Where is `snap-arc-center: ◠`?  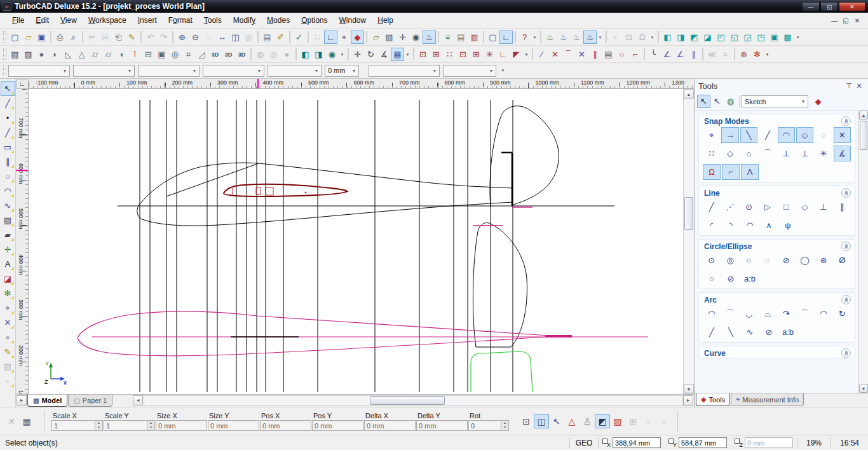
snap-arc-center: ◠ is located at coordinates (787, 135).